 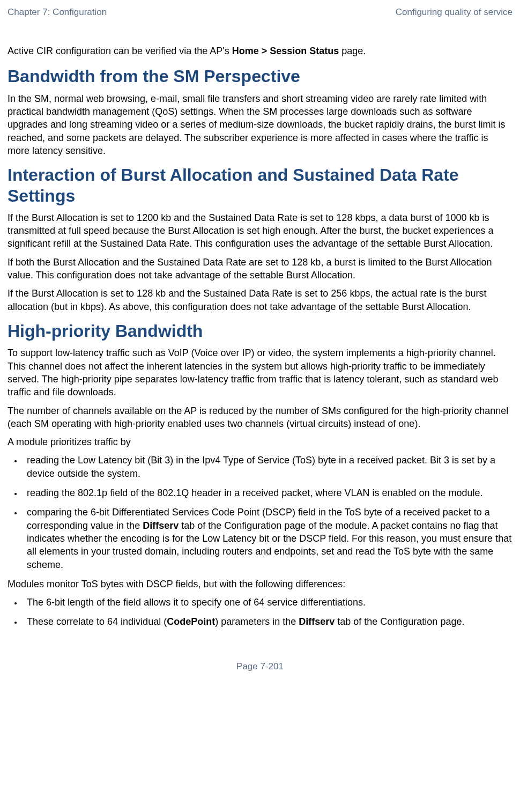 What do you see at coordinates (260, 300) in the screenshot?
I see `para-interaction-c: If the Burst Allocation is set to 128 kb…` at bounding box center [260, 300].